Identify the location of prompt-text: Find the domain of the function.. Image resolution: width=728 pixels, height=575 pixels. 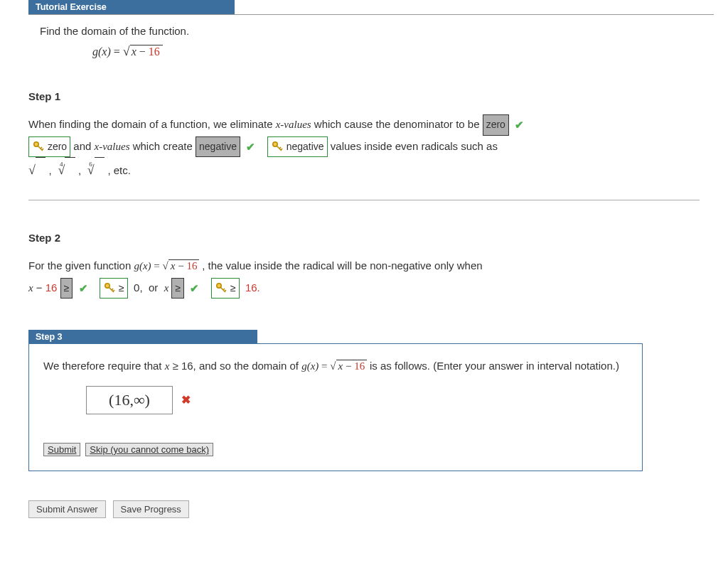
(359, 31).